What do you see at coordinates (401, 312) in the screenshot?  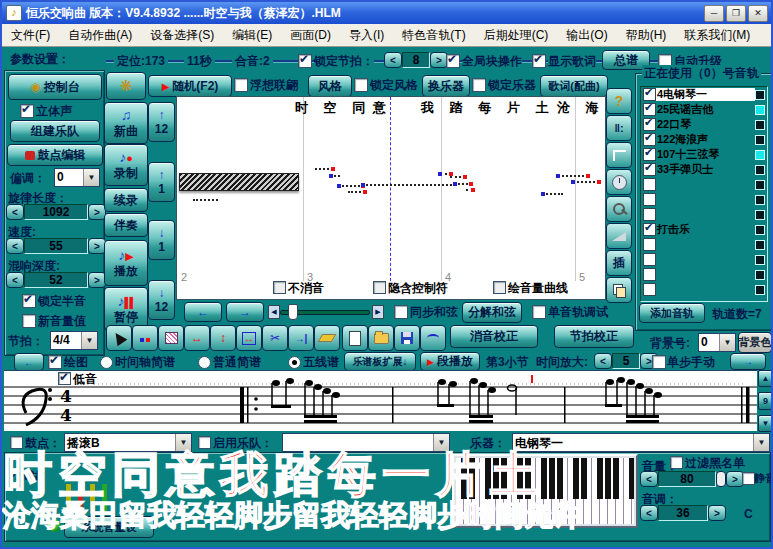 I see `sync-chord-checkbox` at bounding box center [401, 312].